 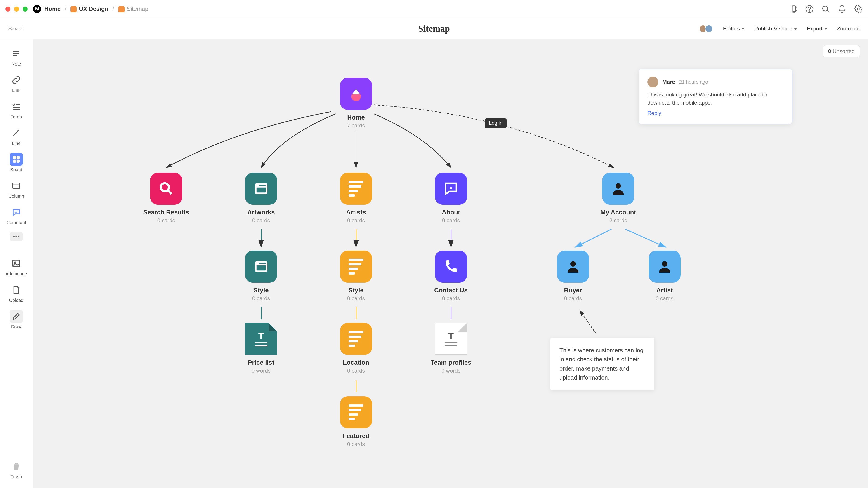 I want to click on node-title: Buyer, so click(x=573, y=290).